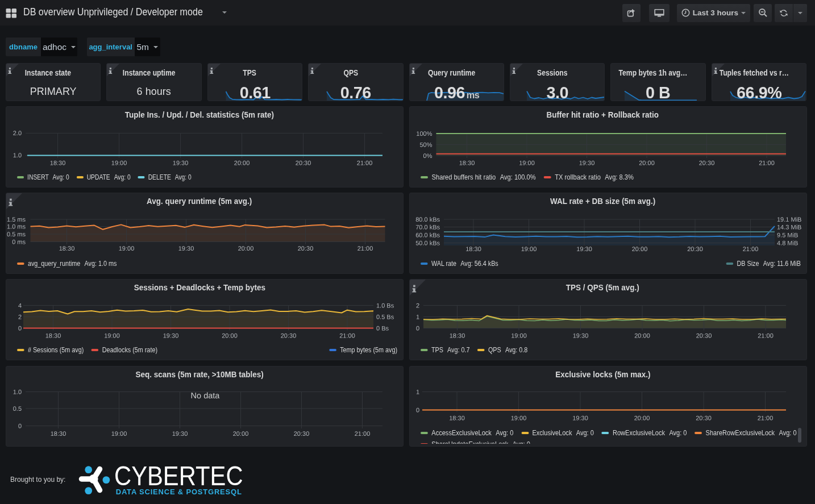  Describe the element at coordinates (787, 243) in the screenshot. I see `svg-text: 4.8 MiB` at that location.